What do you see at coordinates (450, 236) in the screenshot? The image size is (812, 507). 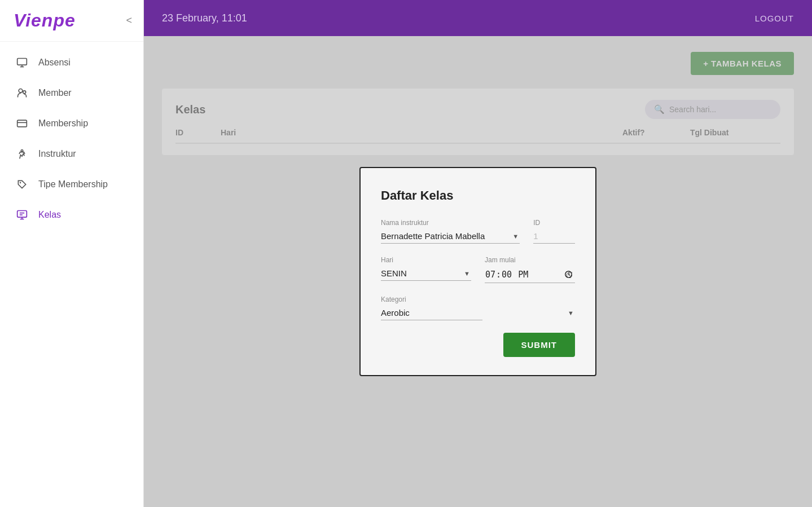 I see `instruktur-select-wrapper: Bernadette Patricia Mabella` at bounding box center [450, 236].